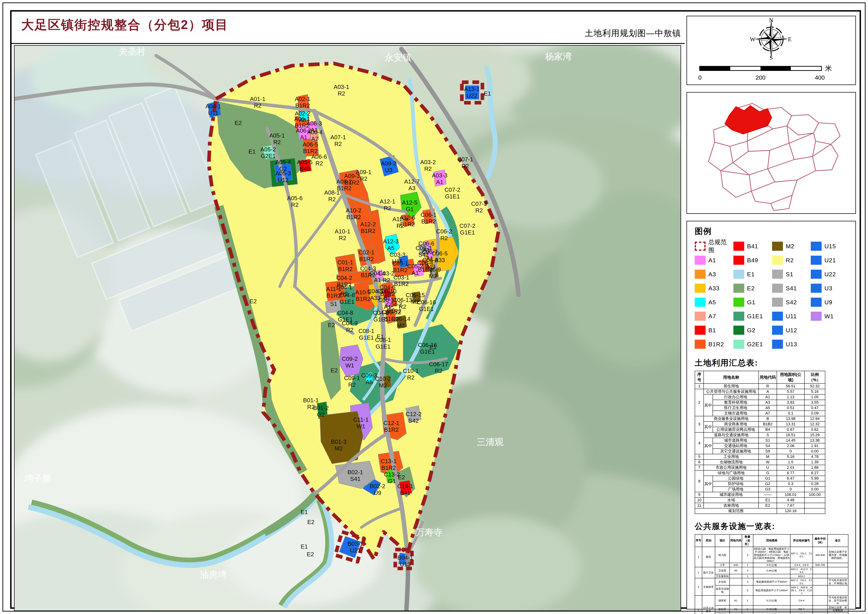 This screenshot has width=868, height=614. I want to click on cell: 规划范围, so click(736, 511).